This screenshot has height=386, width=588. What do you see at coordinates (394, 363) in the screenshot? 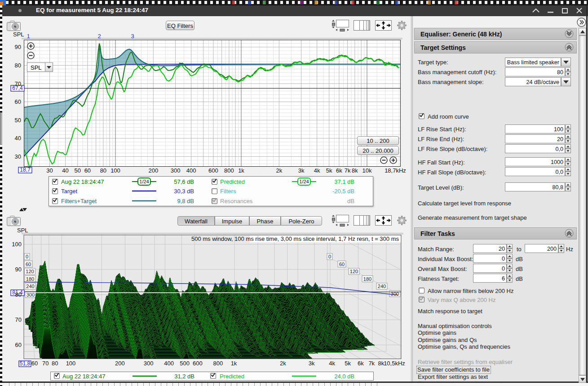
I see `svg-text: 10,5kHz` at bounding box center [394, 363].